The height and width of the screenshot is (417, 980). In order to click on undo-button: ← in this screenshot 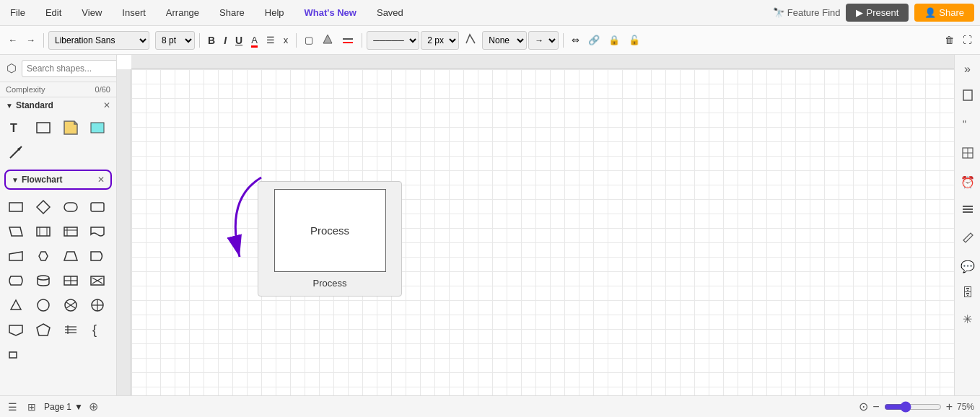, I will do `click(13, 40)`.